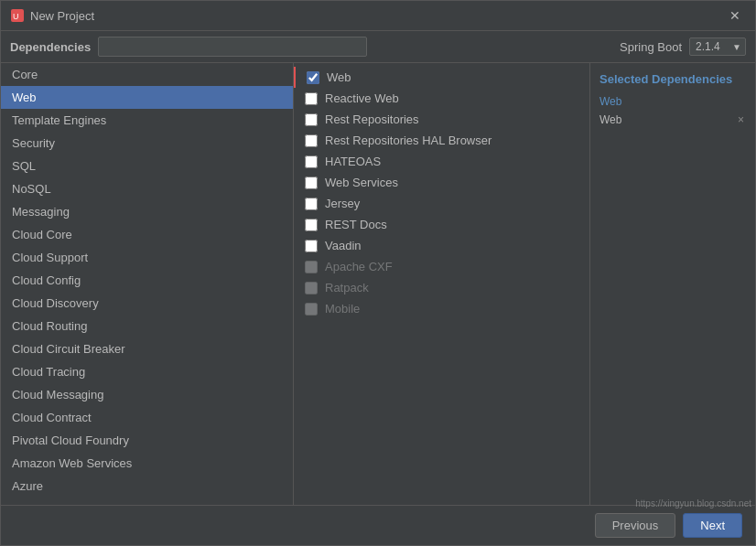 The image size is (756, 546). Describe the element at coordinates (146, 280) in the screenshot. I see `sidebar-item: Cloud Config` at that location.